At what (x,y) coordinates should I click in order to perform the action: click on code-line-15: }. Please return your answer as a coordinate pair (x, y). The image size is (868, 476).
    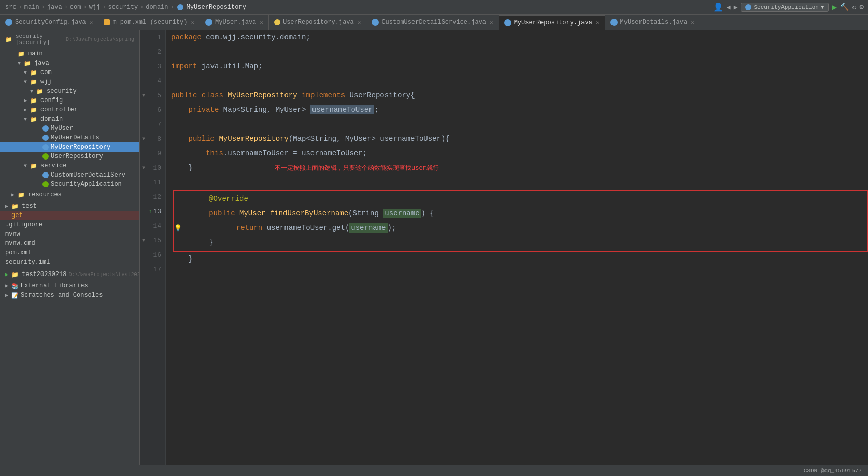
    Looking at the image, I should click on (520, 242).